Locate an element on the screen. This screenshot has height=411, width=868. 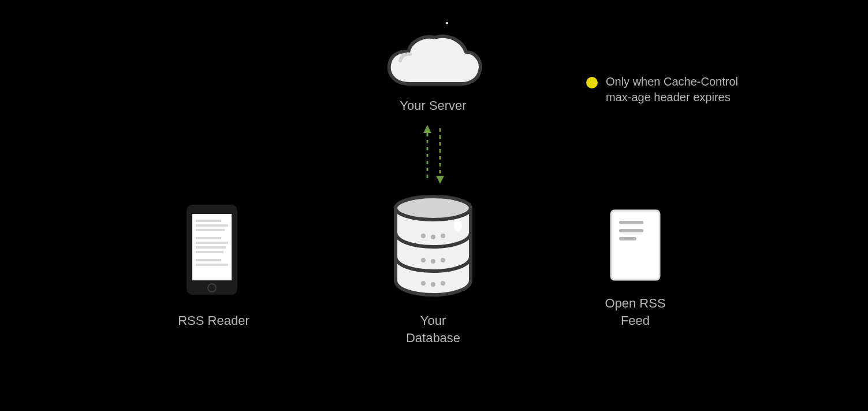
phone-label: RSS Reader is located at coordinates (214, 321).